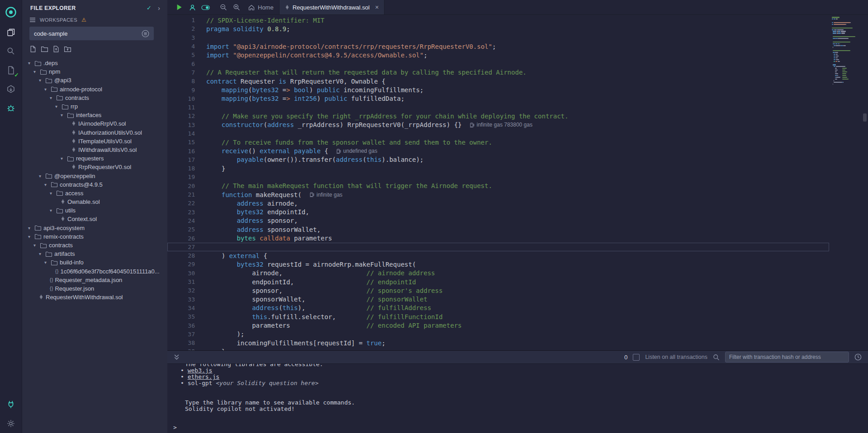 This screenshot has width=868, height=433. What do you see at coordinates (204, 377) in the screenshot?
I see `library-link: ethers.js` at bounding box center [204, 377].